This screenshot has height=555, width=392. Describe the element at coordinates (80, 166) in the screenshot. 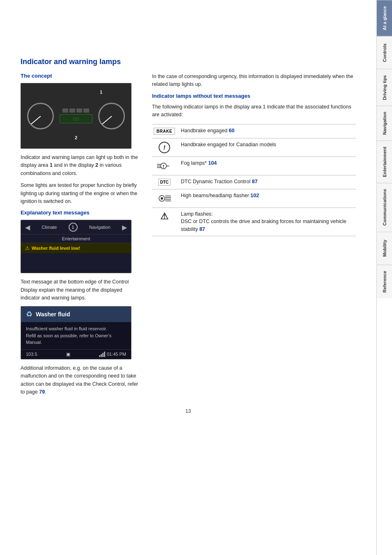

I see `concept-body-1: Indicator and warning lamps can light up…` at that location.